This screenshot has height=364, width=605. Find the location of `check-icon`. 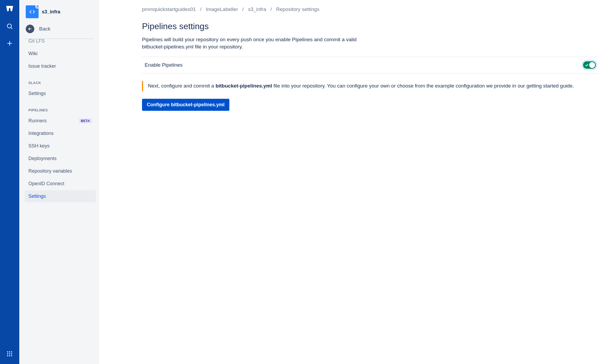

check-icon is located at coordinates (587, 66).